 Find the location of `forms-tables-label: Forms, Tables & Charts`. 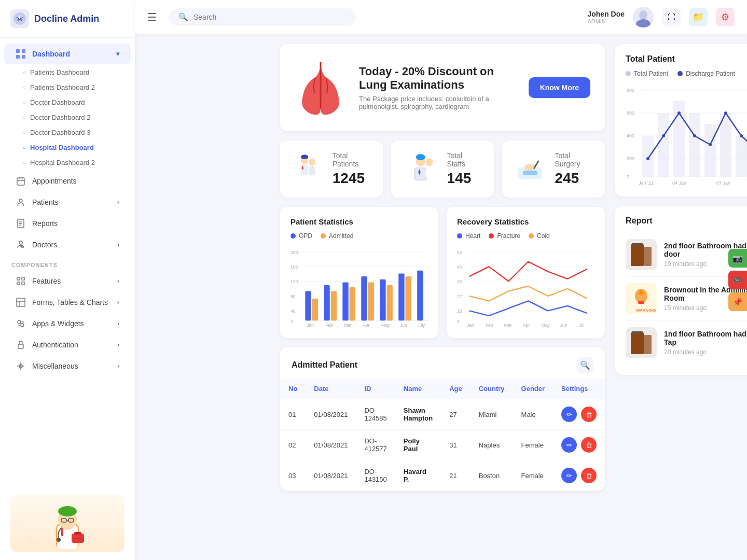

forms-tables-label: Forms, Tables & Charts is located at coordinates (70, 302).